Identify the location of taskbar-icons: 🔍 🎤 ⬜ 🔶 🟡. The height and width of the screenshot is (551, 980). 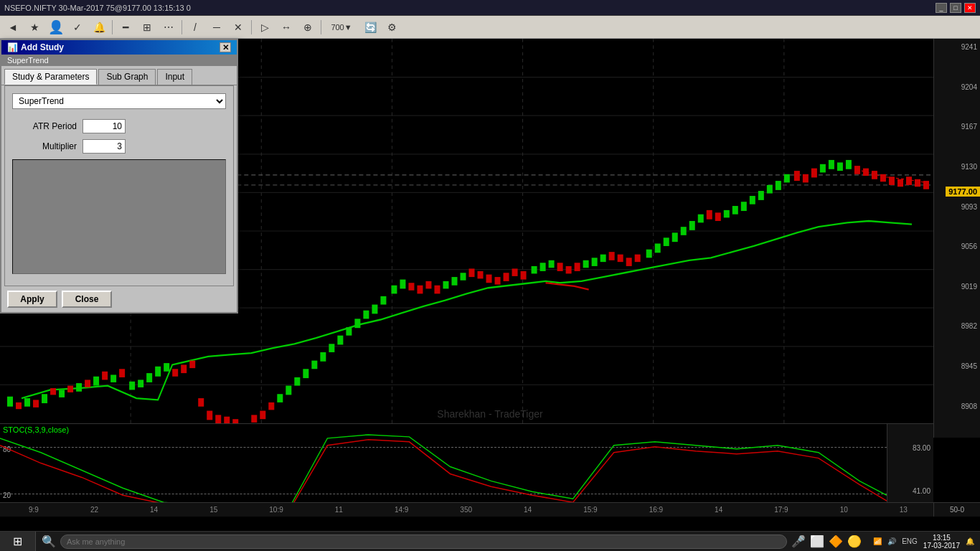
(452, 542).